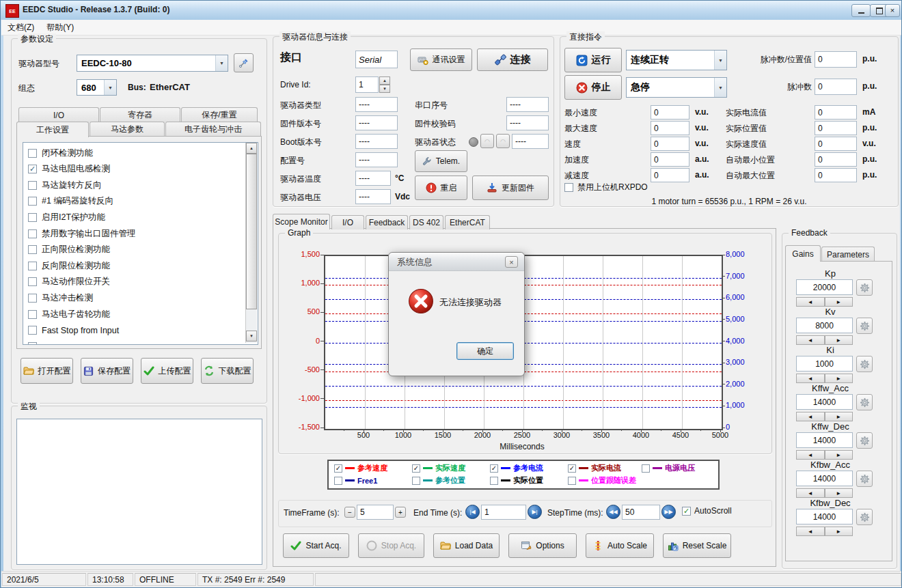 The image size is (902, 588). I want to click on drive-status-value: ----, so click(530, 141).